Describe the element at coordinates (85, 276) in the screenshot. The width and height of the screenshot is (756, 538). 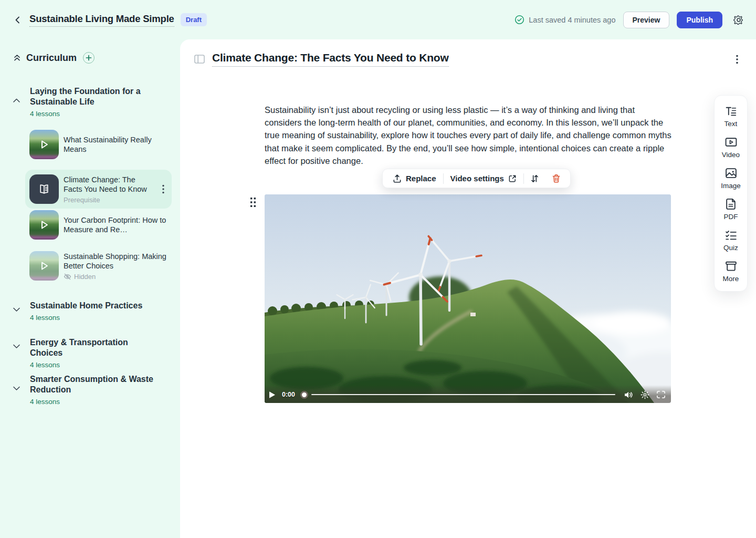
I see `lesson-hidden-label: Hidden` at that location.